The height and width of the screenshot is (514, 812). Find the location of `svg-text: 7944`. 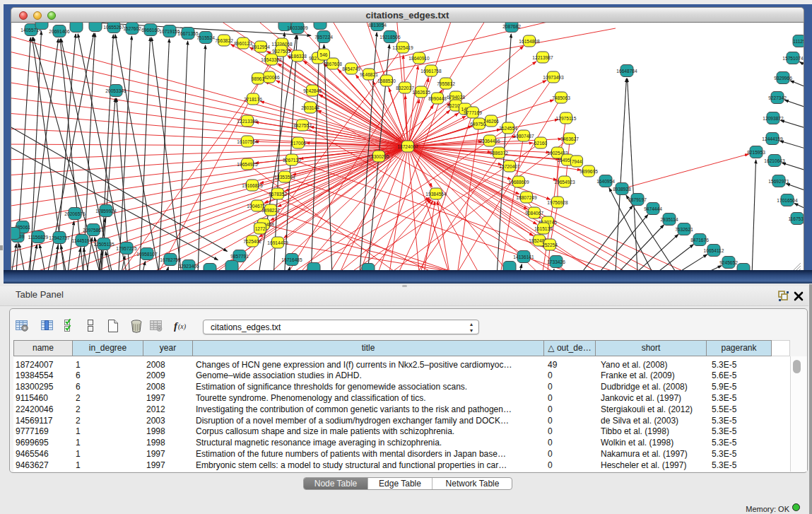

svg-text: 7944 is located at coordinates (577, 161).